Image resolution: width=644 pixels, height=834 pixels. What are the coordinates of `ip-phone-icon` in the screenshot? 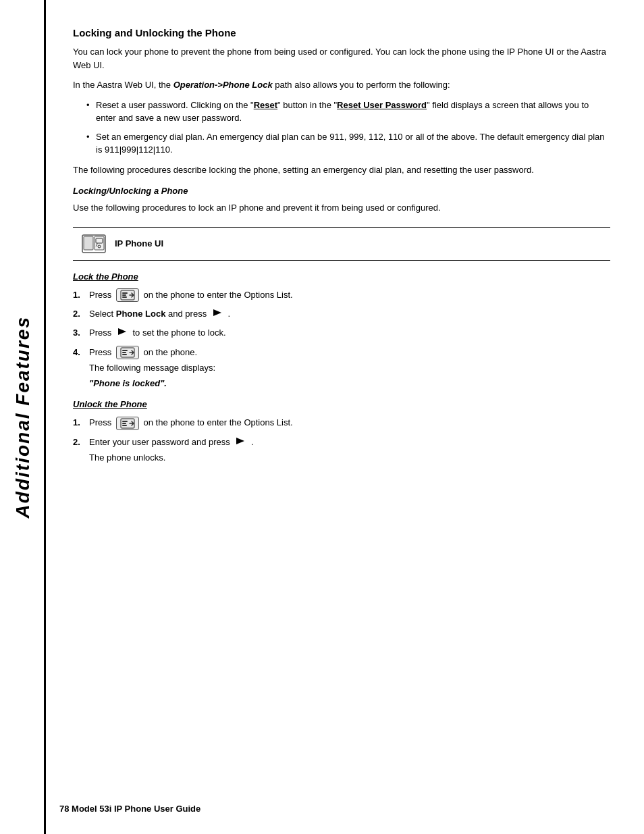 It's located at (94, 244).